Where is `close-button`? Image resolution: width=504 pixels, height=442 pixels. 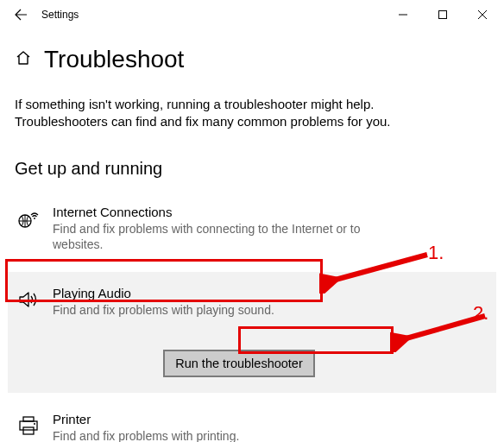
close-button is located at coordinates (482, 15).